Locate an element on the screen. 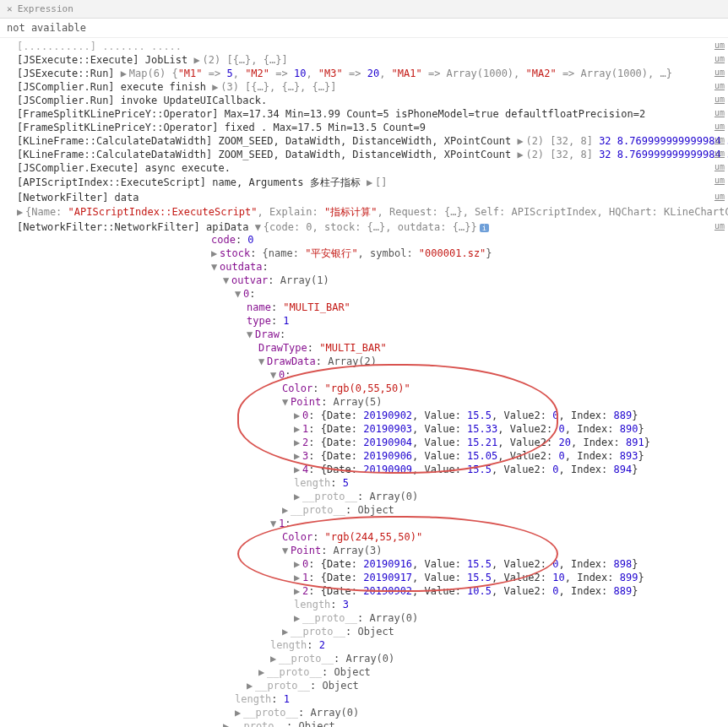 Image resolution: width=728 pixels, height=727 pixels. log-row: [JSExecute::Execute] JobList ▶(2) [{…}, … is located at coordinates (364, 60).